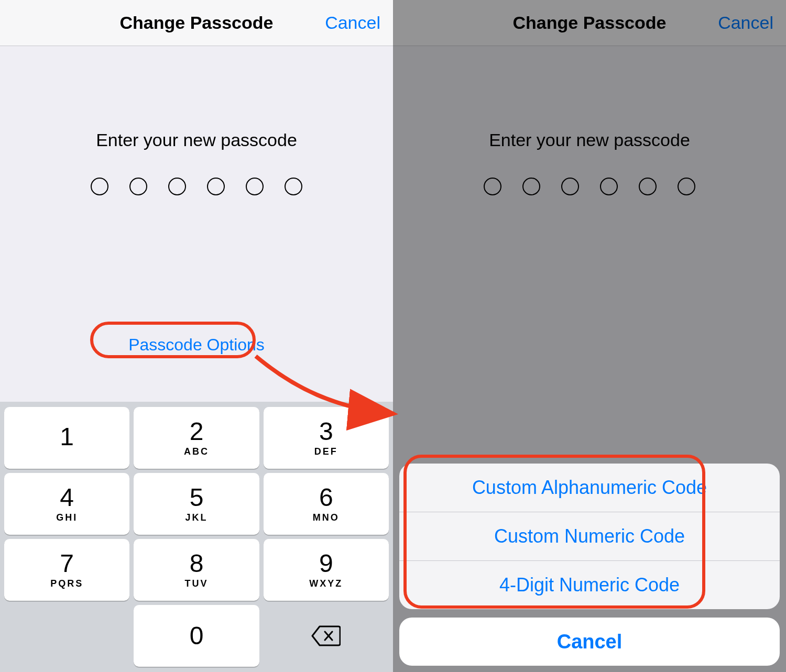 Image resolution: width=786 pixels, height=672 pixels. I want to click on key-digit: 6, so click(326, 498).